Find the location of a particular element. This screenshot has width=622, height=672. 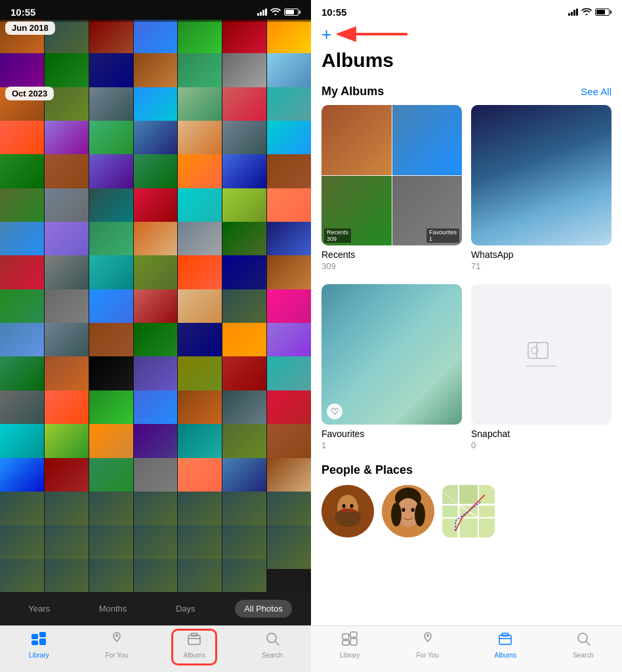

album-recents: Recents309 Favourites1 Recents 309 is located at coordinates (392, 188).